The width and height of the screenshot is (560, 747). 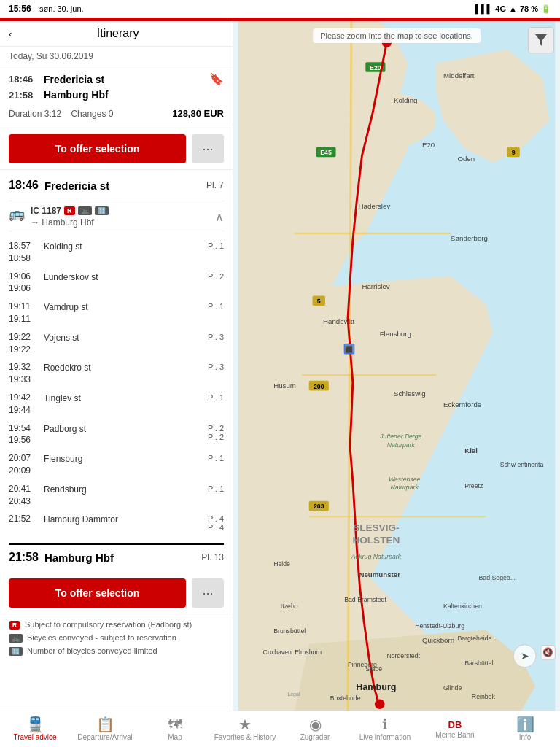 What do you see at coordinates (61, 114) in the screenshot?
I see `duration-label: Duration 3:12 Changes 0` at bounding box center [61, 114].